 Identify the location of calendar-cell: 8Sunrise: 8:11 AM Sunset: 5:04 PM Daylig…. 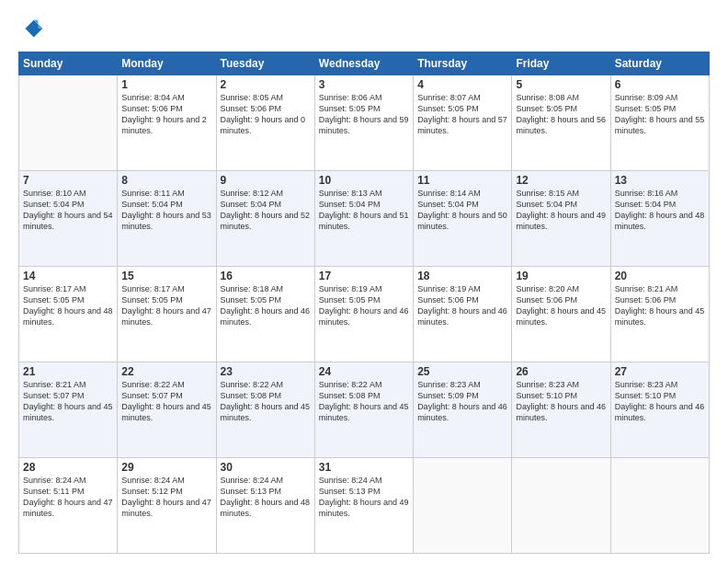
(167, 219).